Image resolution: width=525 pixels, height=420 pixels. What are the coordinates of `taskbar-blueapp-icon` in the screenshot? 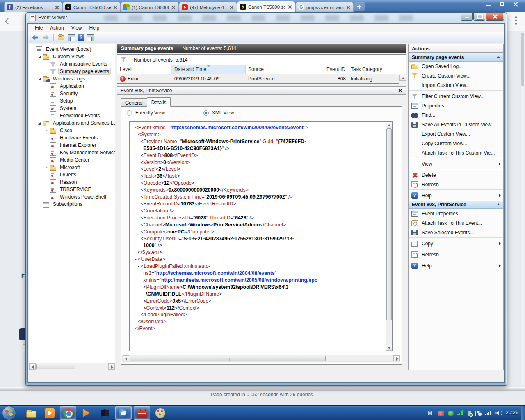 It's located at (123, 413).